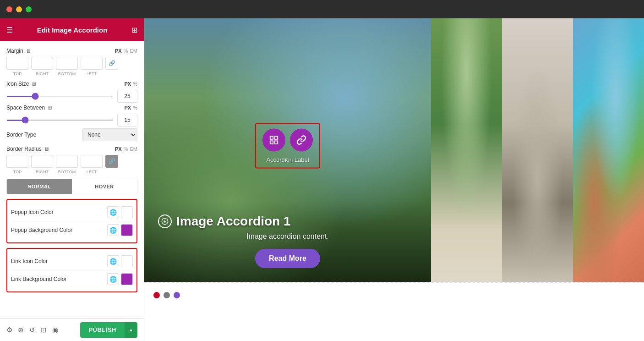 The height and width of the screenshot is (341, 644). What do you see at coordinates (608, 150) in the screenshot?
I see `panel-4-image` at bounding box center [608, 150].